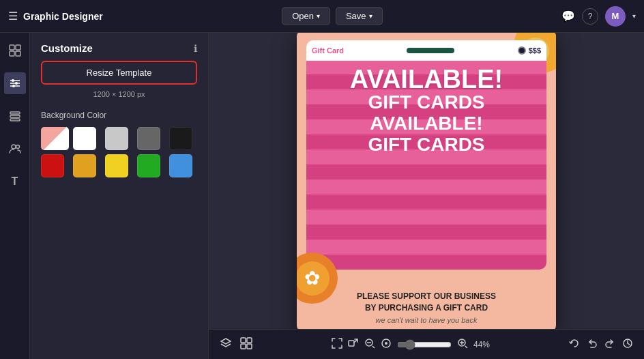  I want to click on gift-cards-text-1: GIFT CARDS, so click(426, 102).